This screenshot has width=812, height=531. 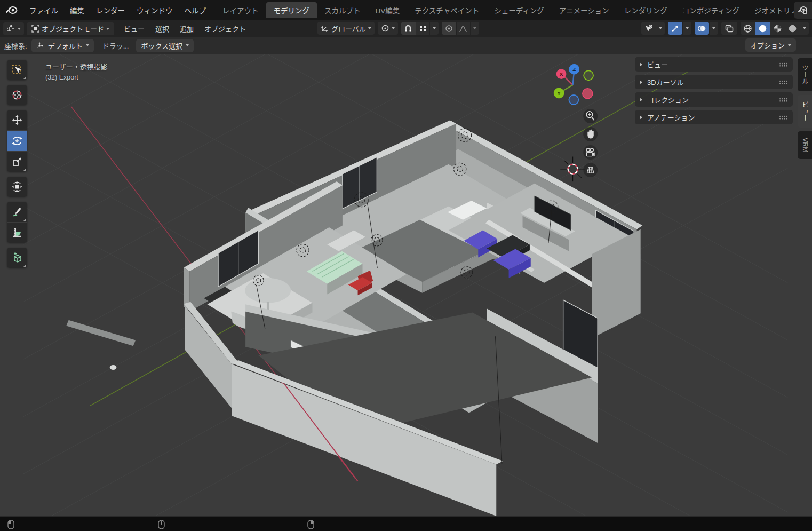 I want to click on gizmos-toggle, so click(x=675, y=28).